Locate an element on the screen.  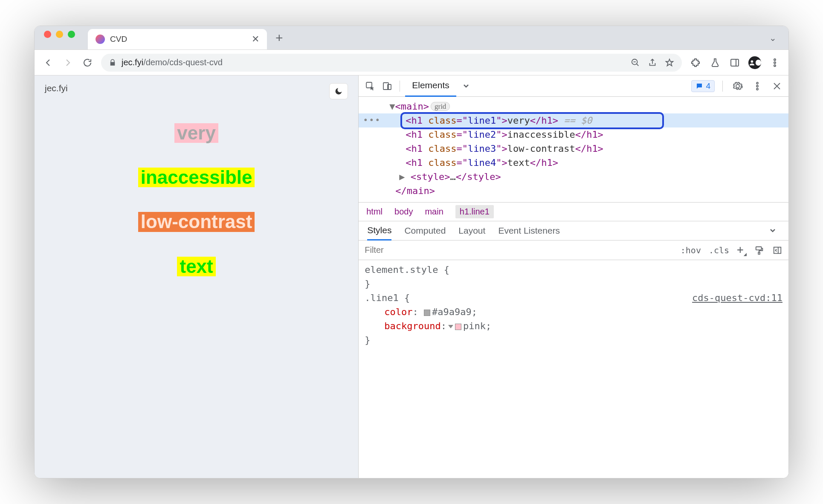
bookmark-icon is located at coordinates (669, 63).